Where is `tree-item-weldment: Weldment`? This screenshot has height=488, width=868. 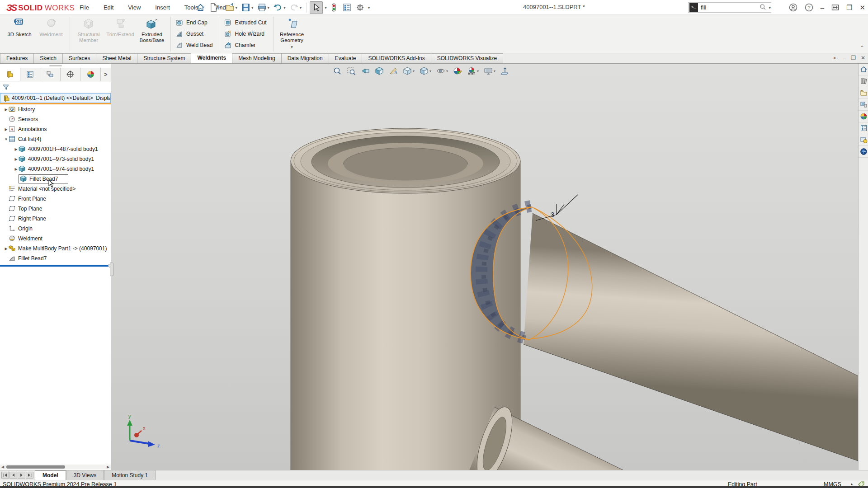
tree-item-weldment: Weldment is located at coordinates (55, 239).